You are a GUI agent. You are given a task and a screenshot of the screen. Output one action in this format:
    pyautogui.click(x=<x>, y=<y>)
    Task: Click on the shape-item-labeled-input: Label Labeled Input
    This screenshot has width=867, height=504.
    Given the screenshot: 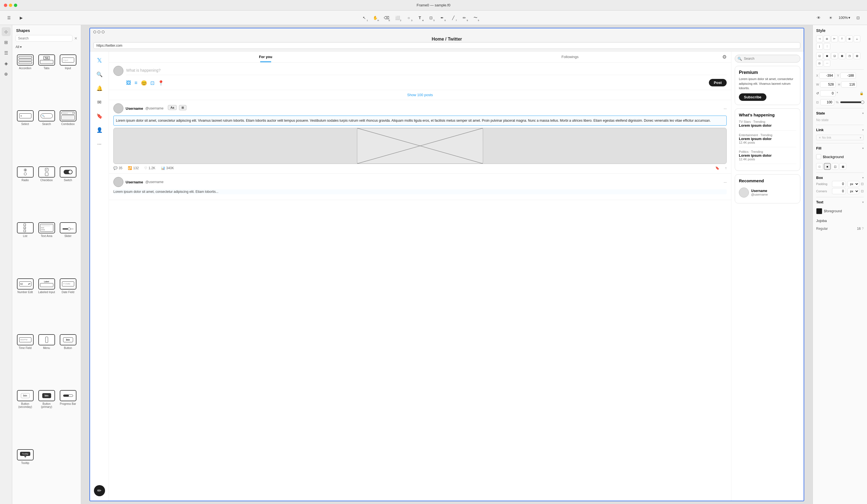 What is the action you would take?
    pyautogui.click(x=47, y=304)
    